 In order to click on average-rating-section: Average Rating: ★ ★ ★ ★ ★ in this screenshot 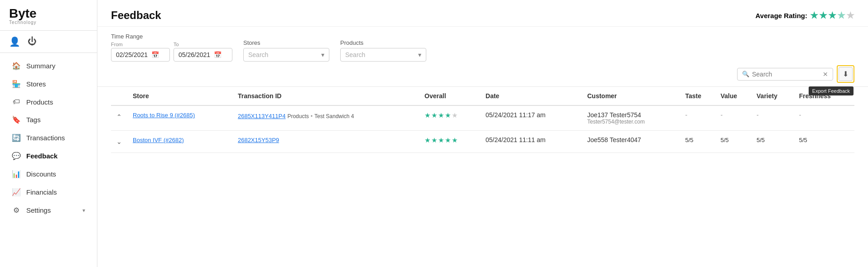, I will do `click(805, 15)`.